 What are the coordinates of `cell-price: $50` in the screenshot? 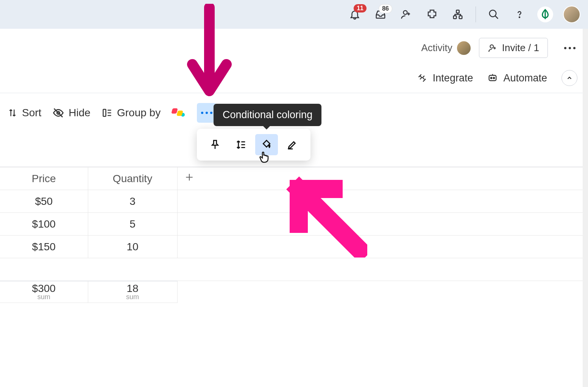 It's located at (44, 201).